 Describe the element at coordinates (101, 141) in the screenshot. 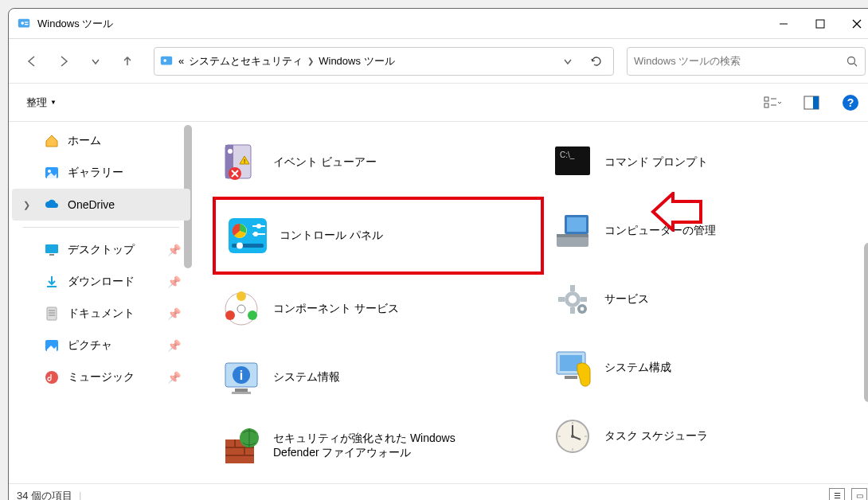

I see `sidebar-item-home: ホーム` at that location.